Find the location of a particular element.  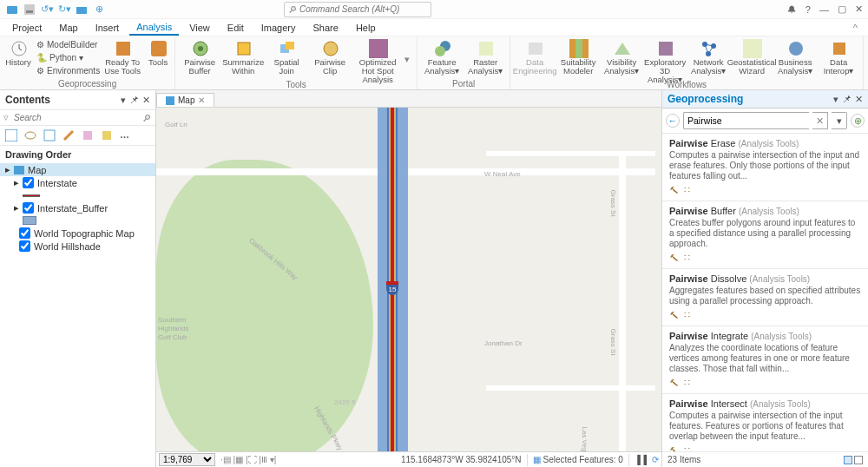

batch-icon: ∷ is located at coordinates (687, 191).